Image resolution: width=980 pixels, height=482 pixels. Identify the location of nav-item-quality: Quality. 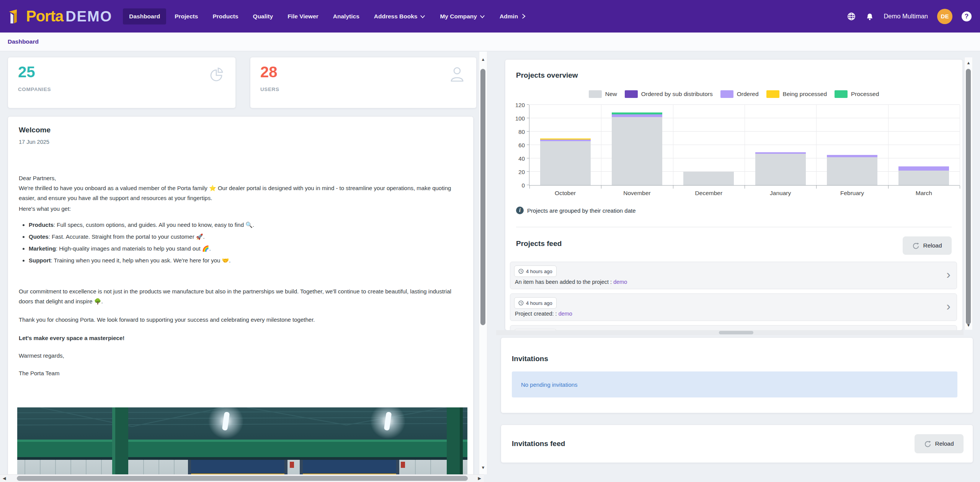
(263, 16).